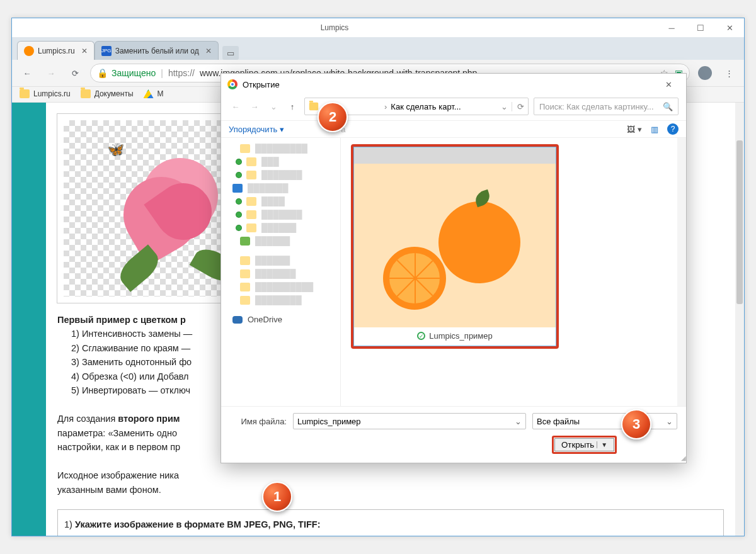  What do you see at coordinates (107, 94) in the screenshot?
I see `bookmark-documents: Документы` at bounding box center [107, 94].